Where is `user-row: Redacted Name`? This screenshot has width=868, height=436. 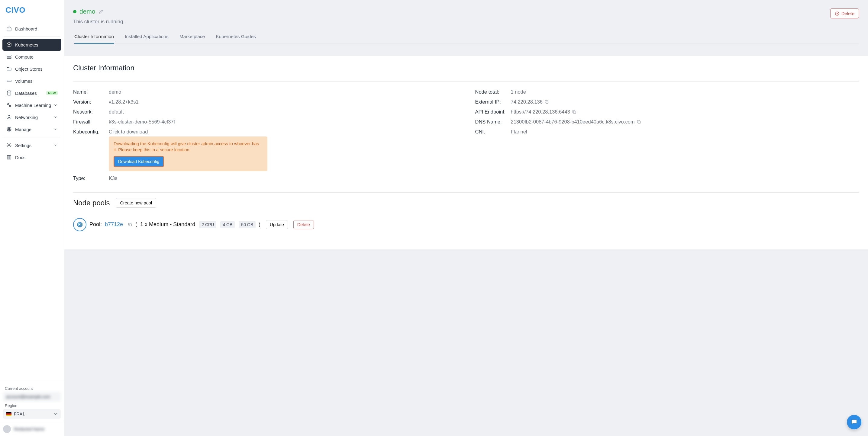
user-row: Redacted Name is located at coordinates (32, 429).